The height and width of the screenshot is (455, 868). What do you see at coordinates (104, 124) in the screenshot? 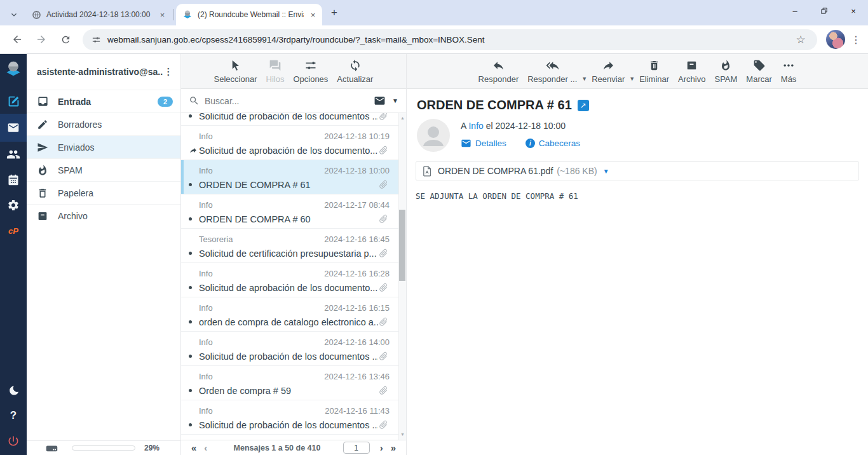
I see `sidebar-item-borradores: Borradores` at bounding box center [104, 124].